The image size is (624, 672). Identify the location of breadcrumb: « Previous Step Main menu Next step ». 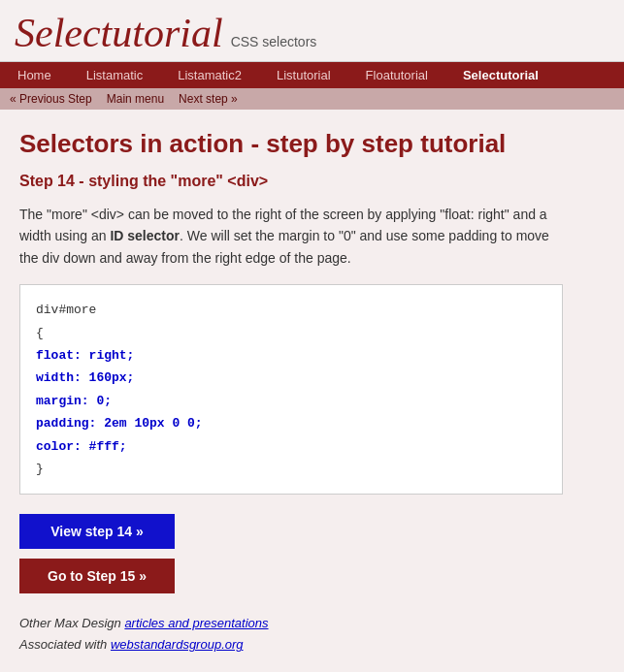
(312, 99).